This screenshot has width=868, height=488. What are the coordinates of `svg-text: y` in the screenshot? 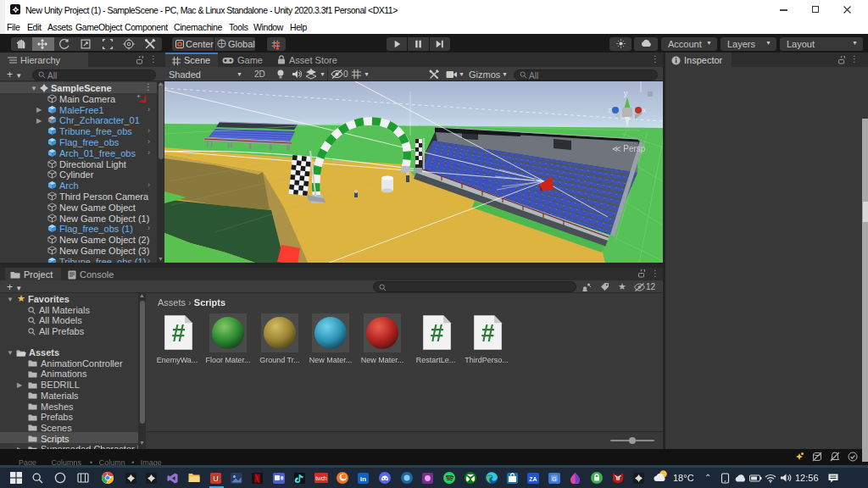 It's located at (626, 93).